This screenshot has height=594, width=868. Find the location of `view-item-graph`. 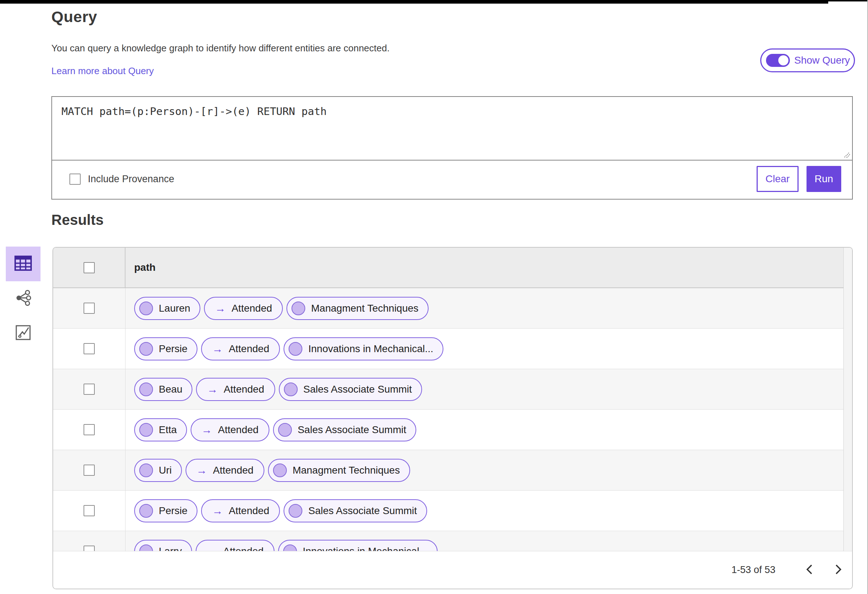

view-item-graph is located at coordinates (23, 299).